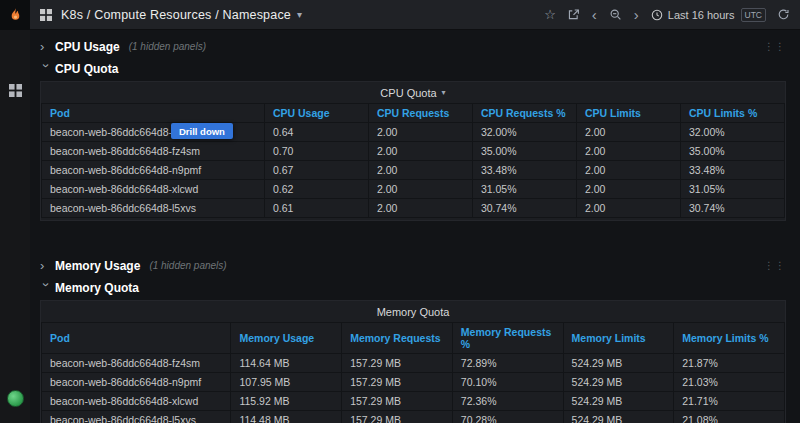  What do you see at coordinates (730, 382) in the screenshot?
I see `value-cell: 21.03%` at bounding box center [730, 382].